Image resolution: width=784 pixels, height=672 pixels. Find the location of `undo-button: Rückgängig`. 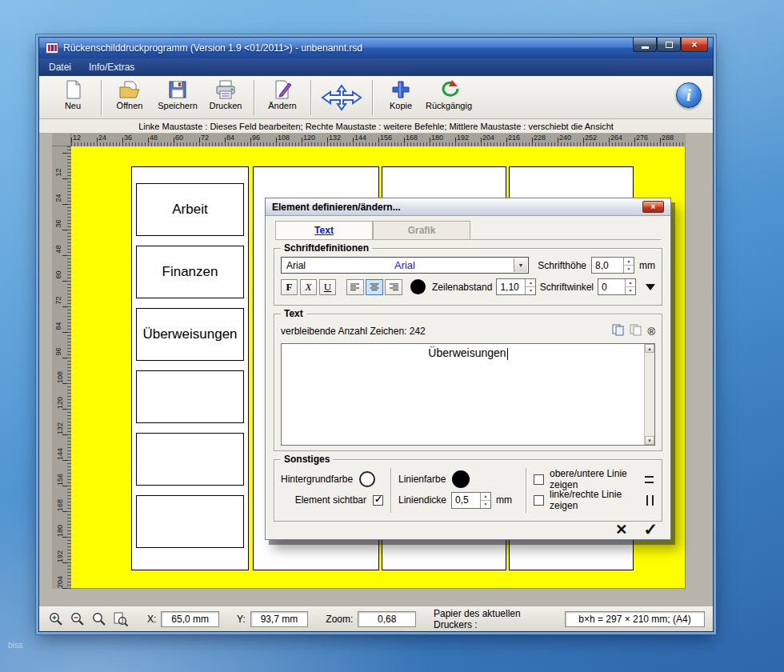

undo-button: Rückgängig is located at coordinates (449, 94).